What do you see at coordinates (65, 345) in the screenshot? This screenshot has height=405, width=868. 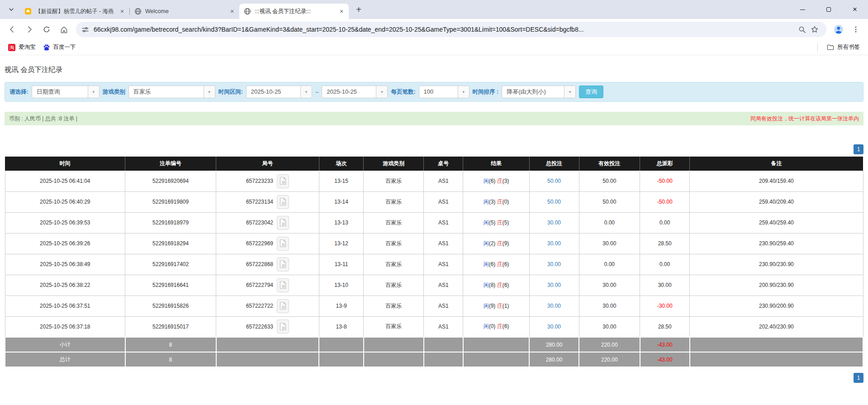 I see `footer-label: 小计` at bounding box center [65, 345].